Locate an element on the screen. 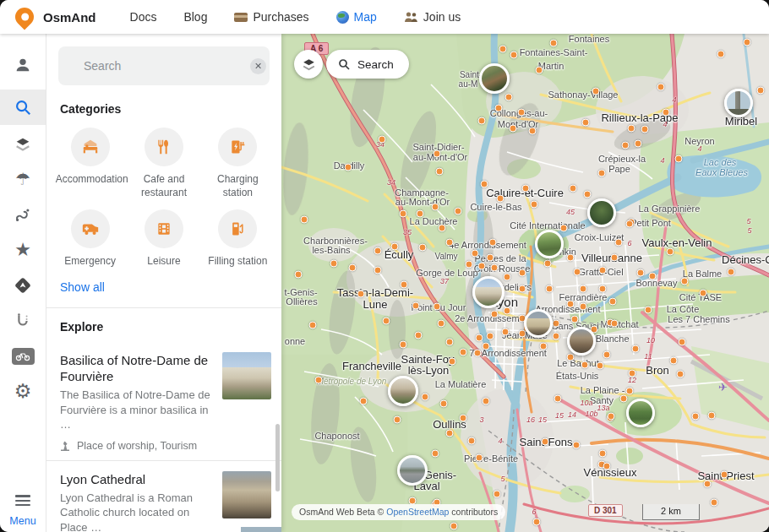 The image size is (769, 532). search-input is located at coordinates (161, 66).